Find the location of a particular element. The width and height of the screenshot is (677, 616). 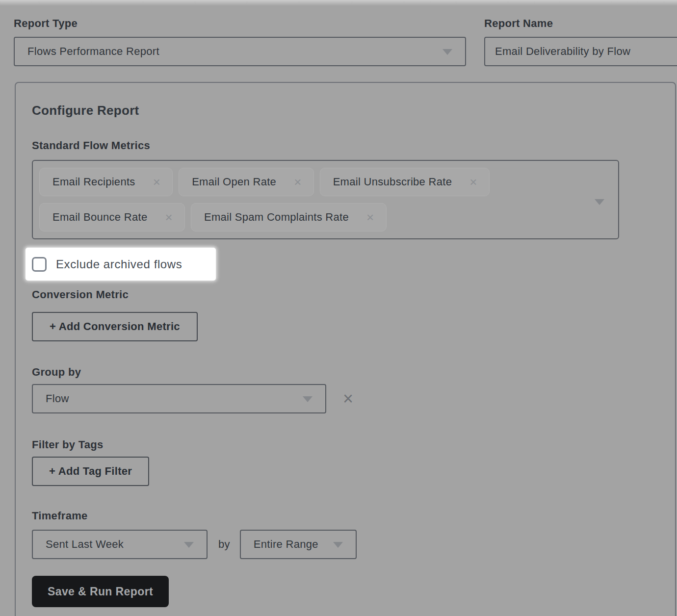

group-by-select: Flow is located at coordinates (179, 399).